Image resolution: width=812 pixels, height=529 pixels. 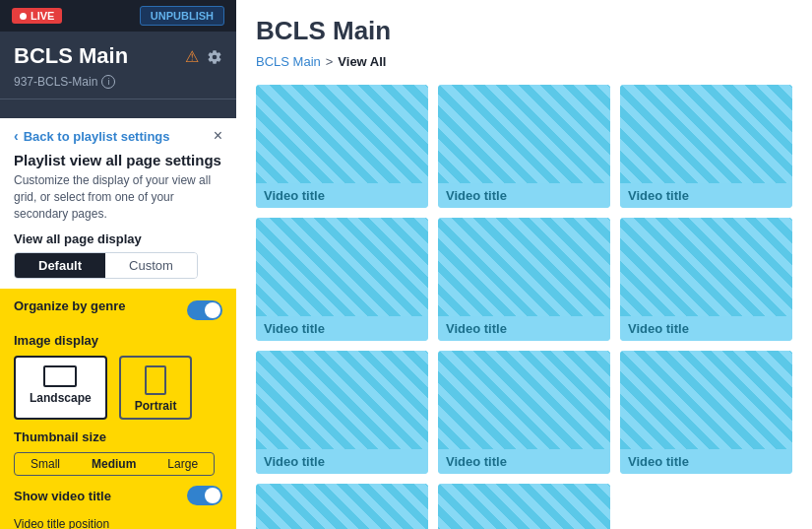 I want to click on panel-description: Customize the display of your view all g…, so click(x=118, y=197).